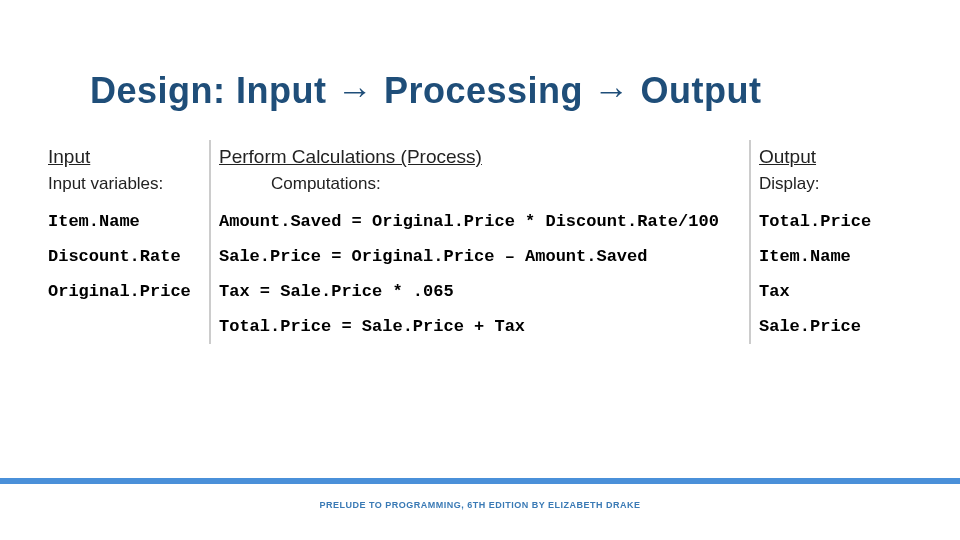 The height and width of the screenshot is (540, 960). I want to click on cell-process: Sale.Price = Original.Price – Amount.Sav…, so click(480, 256).